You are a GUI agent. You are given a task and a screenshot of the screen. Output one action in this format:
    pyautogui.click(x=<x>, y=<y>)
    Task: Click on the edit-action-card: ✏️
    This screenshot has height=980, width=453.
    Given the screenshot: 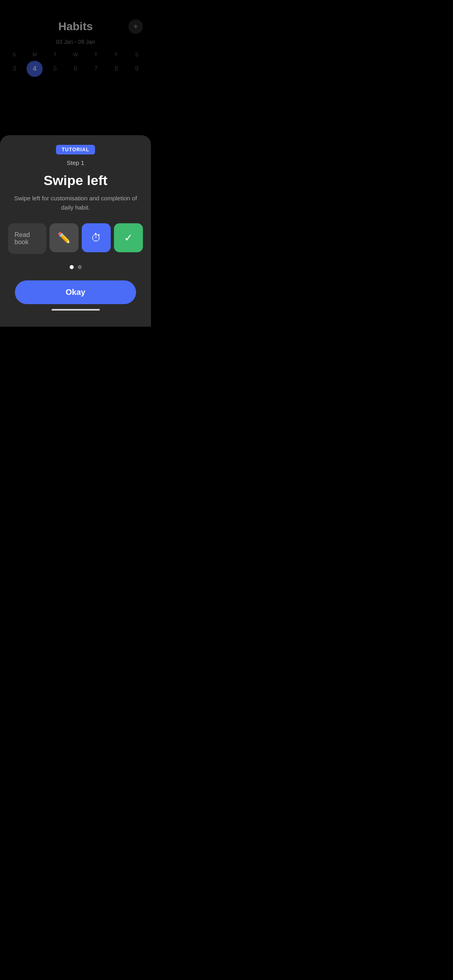 What is the action you would take?
    pyautogui.click(x=64, y=238)
    